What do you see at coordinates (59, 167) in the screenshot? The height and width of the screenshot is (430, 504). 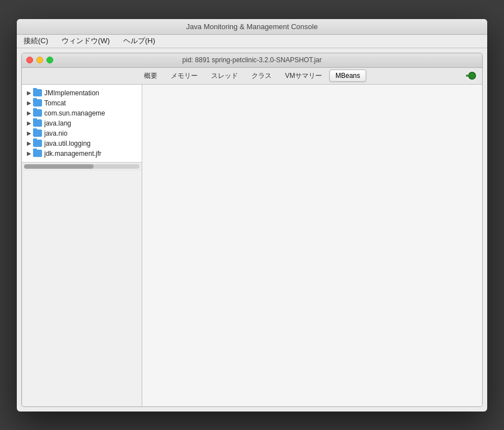 I see `tree-scrollbar-thumb` at bounding box center [59, 167].